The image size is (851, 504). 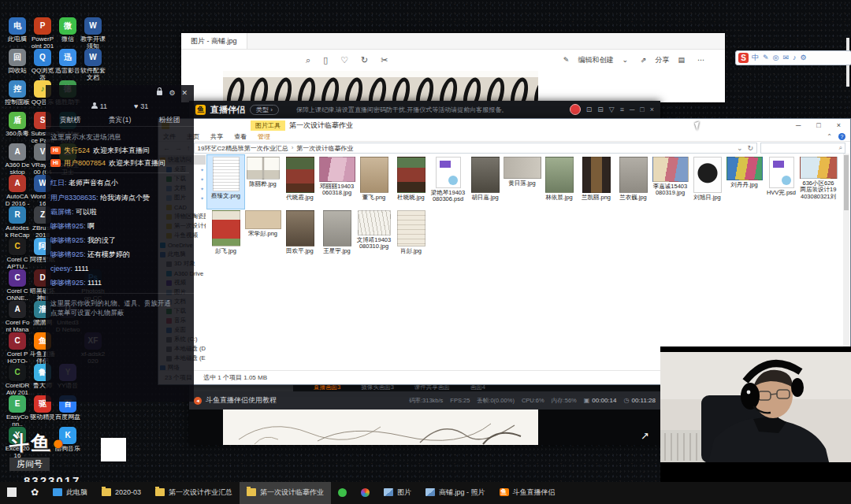 What do you see at coordinates (455, 493) in the screenshot?
I see `photo-shangpu-button: 商铺.jpg - 照片` at bounding box center [455, 493].